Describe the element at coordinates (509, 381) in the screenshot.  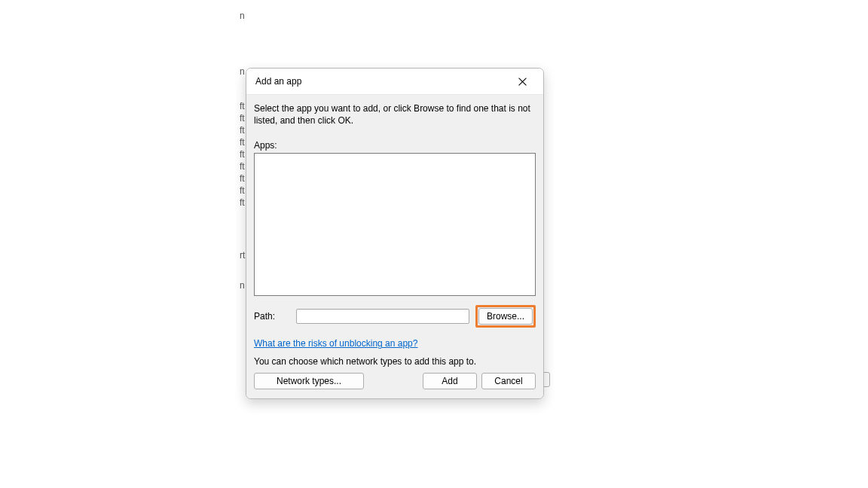
I see `cancel-button: Cancel` at that location.